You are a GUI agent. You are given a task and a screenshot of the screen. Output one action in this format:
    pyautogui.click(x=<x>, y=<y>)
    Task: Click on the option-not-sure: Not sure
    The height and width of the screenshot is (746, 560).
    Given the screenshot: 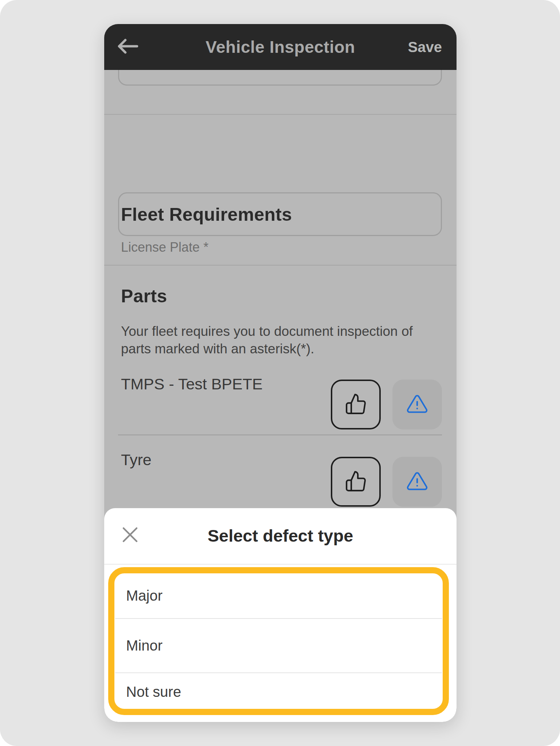 What is the action you would take?
    pyautogui.click(x=278, y=692)
    